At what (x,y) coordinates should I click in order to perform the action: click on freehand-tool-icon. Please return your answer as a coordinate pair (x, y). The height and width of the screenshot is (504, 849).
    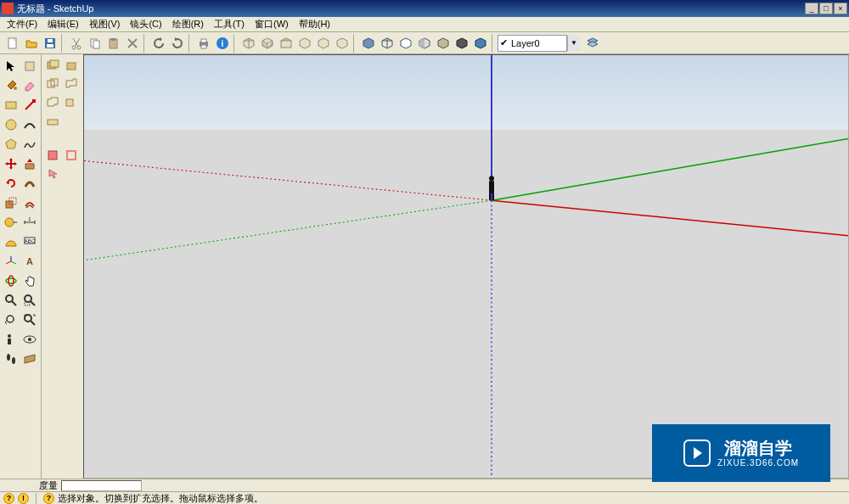
    Looking at the image, I should click on (30, 144).